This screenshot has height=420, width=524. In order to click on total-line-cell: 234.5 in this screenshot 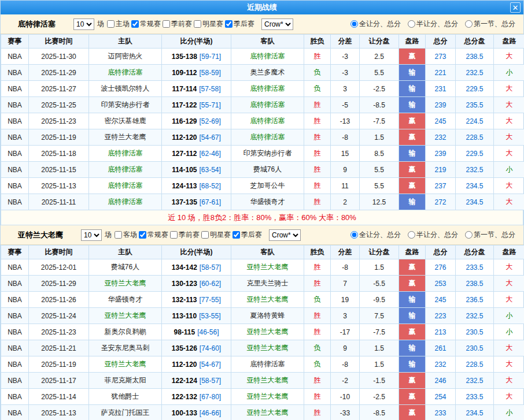, I will do `click(475, 186)`.